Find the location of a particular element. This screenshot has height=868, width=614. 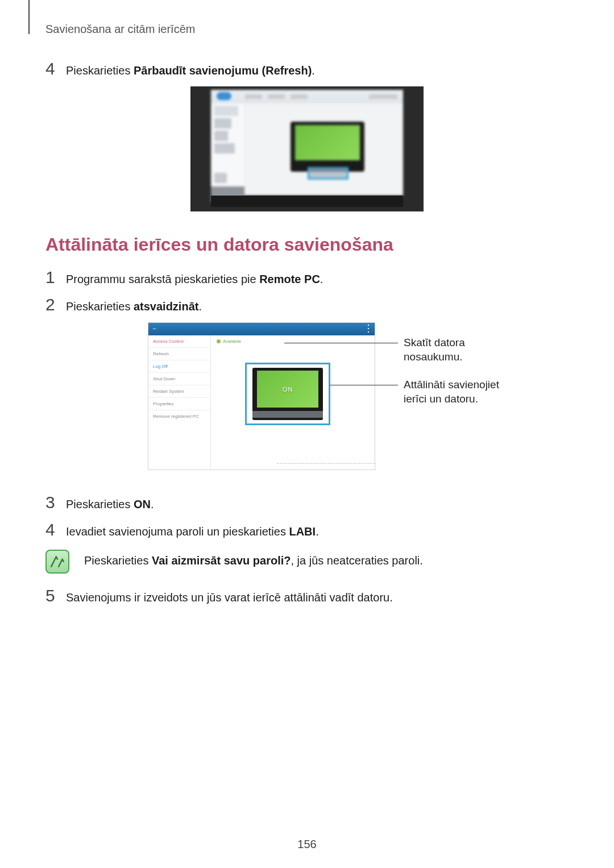

callout-text: Attālināti savienojietierīci un datoru. is located at coordinates (451, 392).